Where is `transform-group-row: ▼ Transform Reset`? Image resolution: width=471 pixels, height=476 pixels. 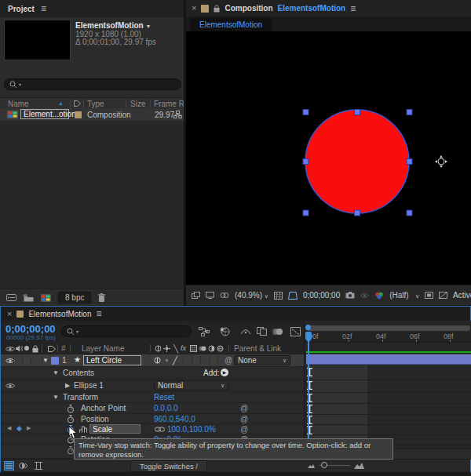 transform-group-row: ▼ Transform Reset is located at coordinates (152, 398).